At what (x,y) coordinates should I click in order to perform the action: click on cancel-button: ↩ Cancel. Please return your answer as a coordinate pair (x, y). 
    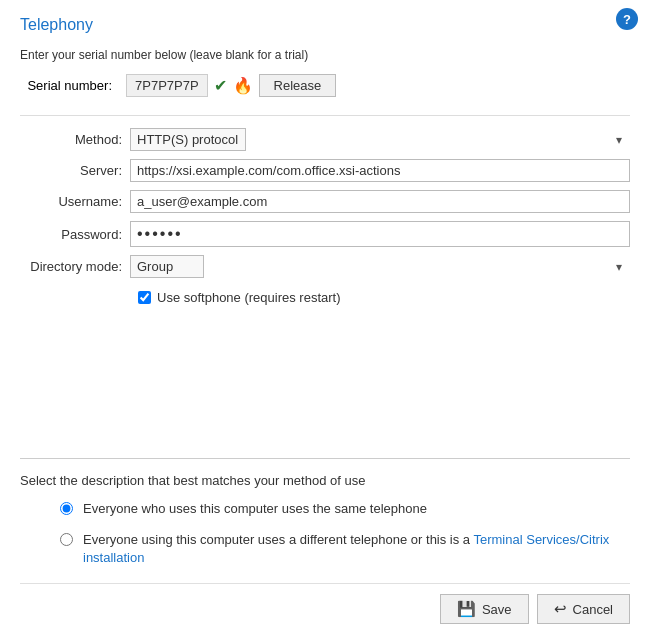
    Looking at the image, I should click on (584, 609).